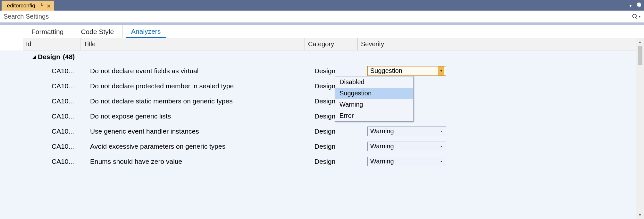  I want to click on rule-row: CA10...Do not declare static members on …, so click(334, 101).